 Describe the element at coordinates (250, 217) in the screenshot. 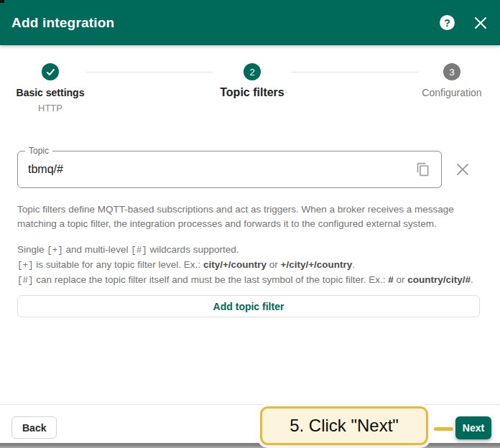

I see `topic-filters-description: Topic filters define MQTT-based subscrip…` at that location.